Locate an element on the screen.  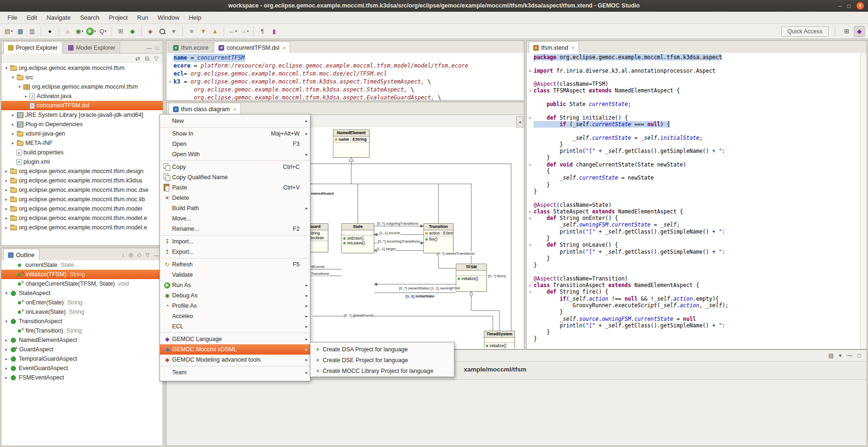
window-minimize-icon: – is located at coordinates (840, 6).